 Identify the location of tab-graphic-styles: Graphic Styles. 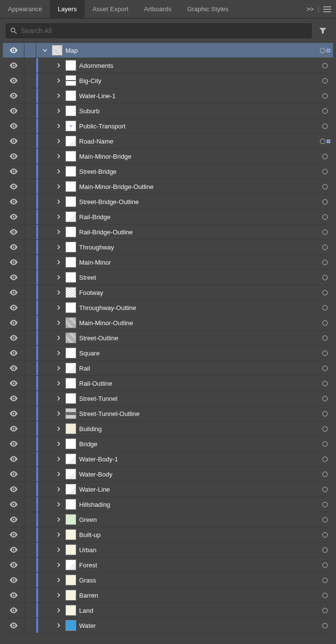
(208, 9).